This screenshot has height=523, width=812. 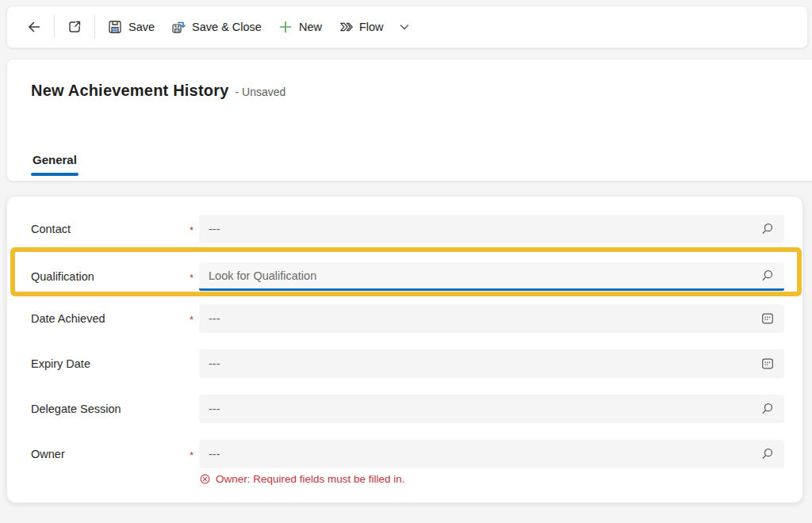 What do you see at coordinates (261, 92) in the screenshot?
I see `unsaved-status: - Unsaved` at bounding box center [261, 92].